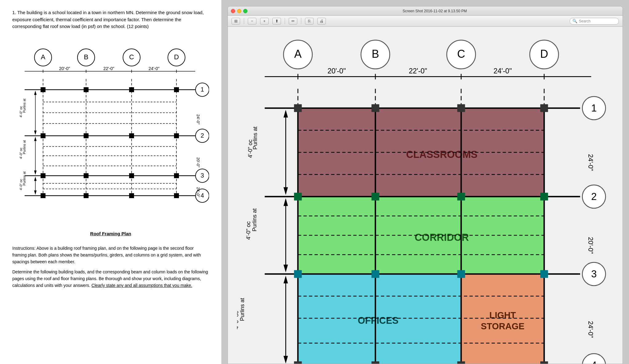 The image size is (629, 364). What do you see at coordinates (233, 11) in the screenshot?
I see `close-button` at bounding box center [233, 11].